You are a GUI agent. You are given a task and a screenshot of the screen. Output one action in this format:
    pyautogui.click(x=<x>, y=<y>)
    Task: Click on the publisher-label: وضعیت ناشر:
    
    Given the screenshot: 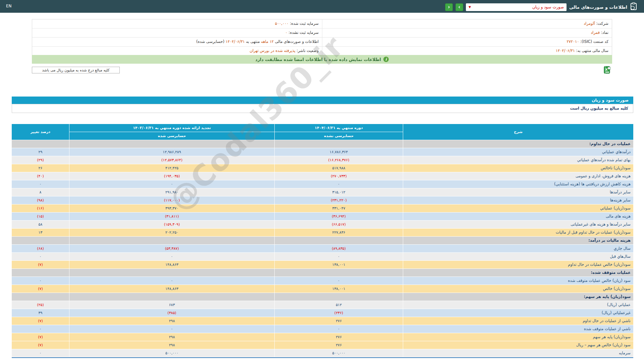 What is the action you would take?
    pyautogui.click(x=308, y=51)
    